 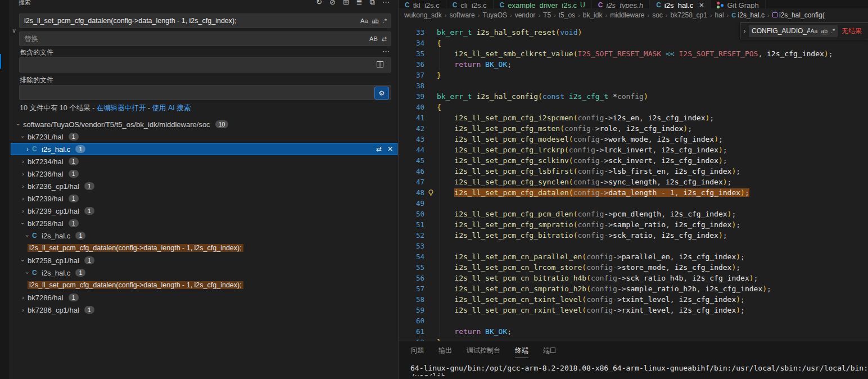 I want to click on search-folder-row: ›bk7236_cp1/hal1, so click(x=204, y=186).